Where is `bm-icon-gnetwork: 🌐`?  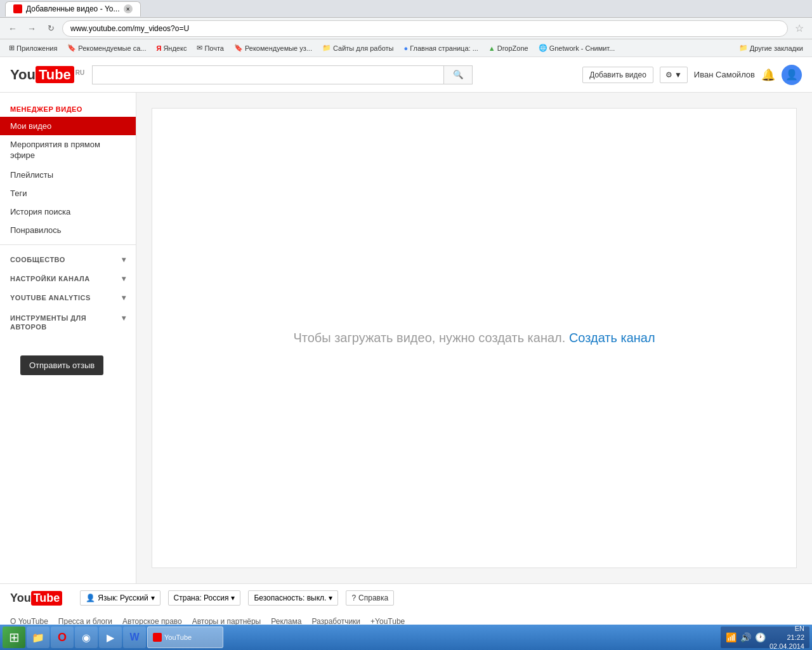 bm-icon-gnetwork: 🌐 is located at coordinates (543, 48).